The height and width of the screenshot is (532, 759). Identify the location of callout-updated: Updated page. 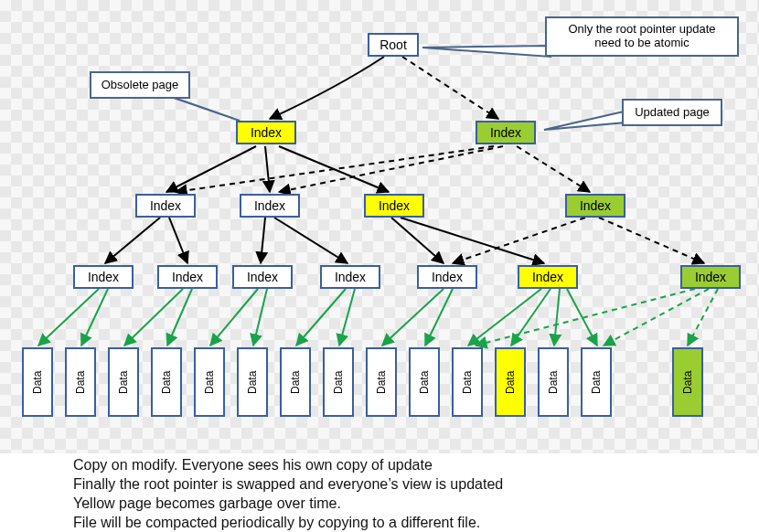
(672, 112).